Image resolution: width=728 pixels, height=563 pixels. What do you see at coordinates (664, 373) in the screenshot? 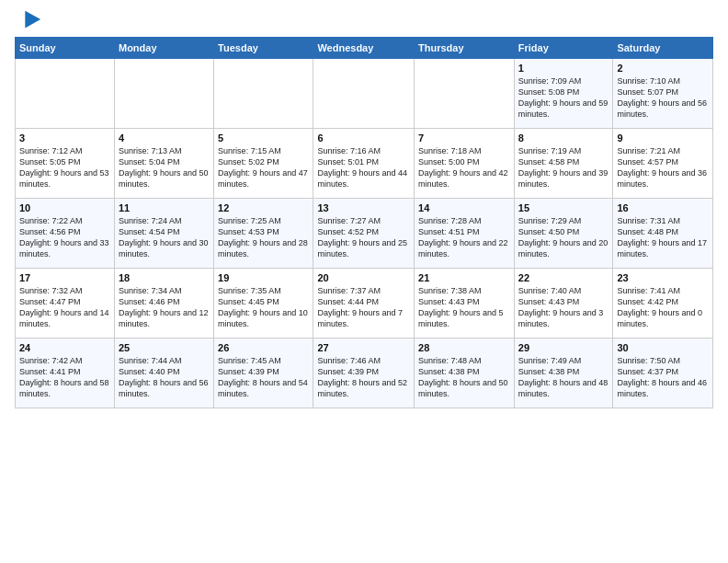
I see `day-cell: 30Sunrise: 7:50 AM Sunset: 4:37 PM Dayli…` at bounding box center [664, 373].